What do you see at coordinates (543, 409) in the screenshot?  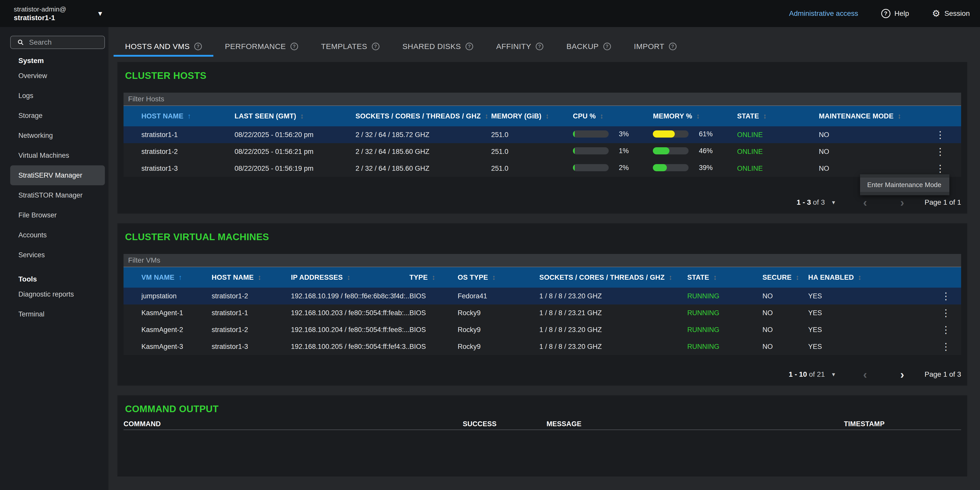 I see `command-output-title: COMMAND OUTPUT` at bounding box center [543, 409].